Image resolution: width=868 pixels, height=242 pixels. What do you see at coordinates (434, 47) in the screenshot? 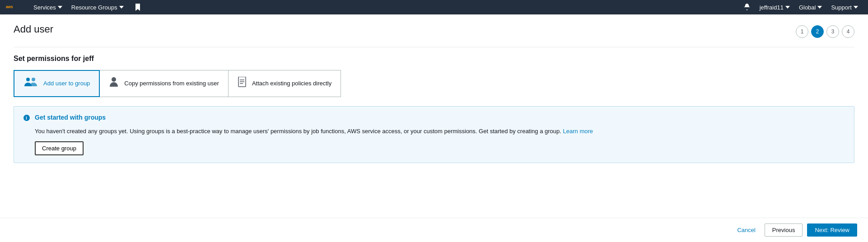
I see `section-divider` at bounding box center [434, 47].